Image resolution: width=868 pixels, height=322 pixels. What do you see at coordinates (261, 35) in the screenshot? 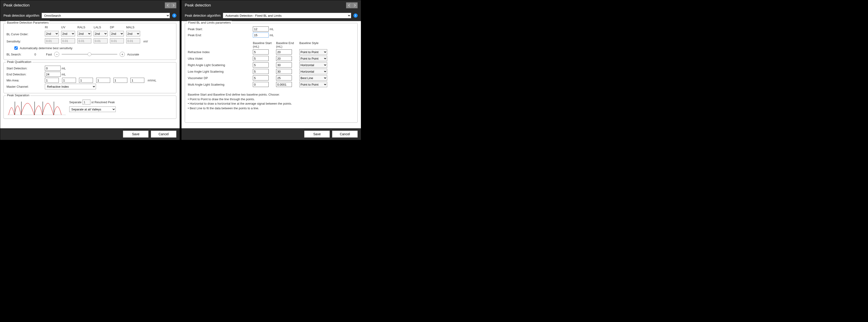
I see `peak-end-input` at bounding box center [261, 35].